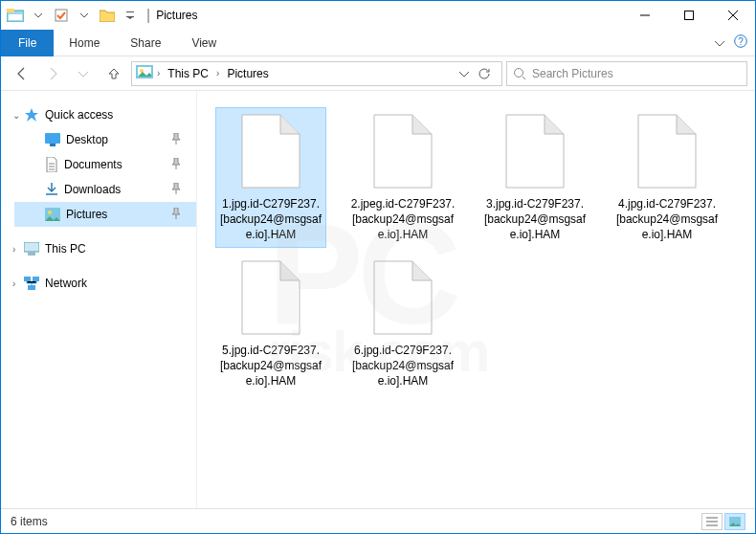  I want to click on properties-icon, so click(61, 15).